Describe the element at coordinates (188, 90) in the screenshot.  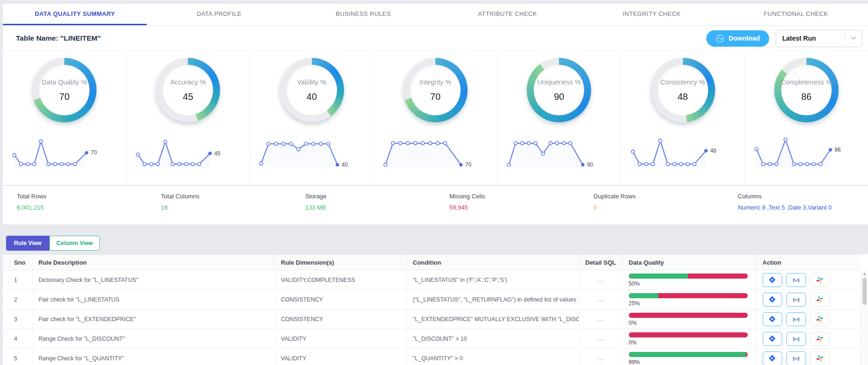
I see `gauge-ring: Accuracy %45` at that location.